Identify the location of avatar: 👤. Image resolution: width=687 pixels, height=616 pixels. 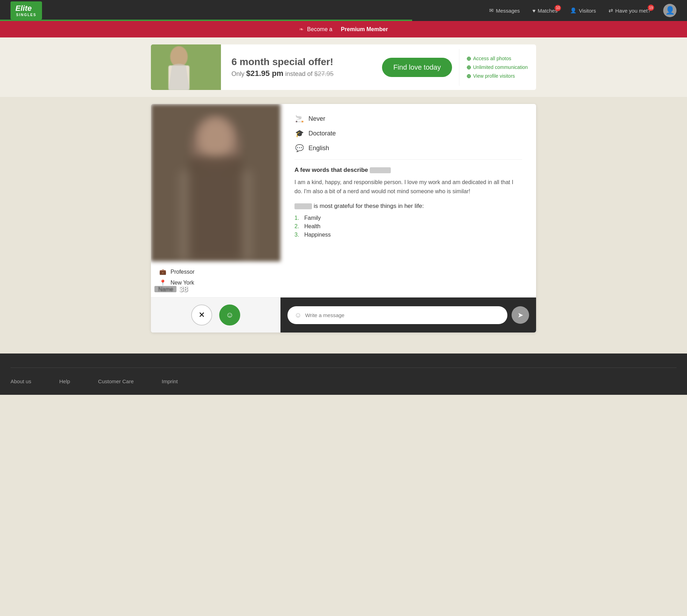
(670, 10).